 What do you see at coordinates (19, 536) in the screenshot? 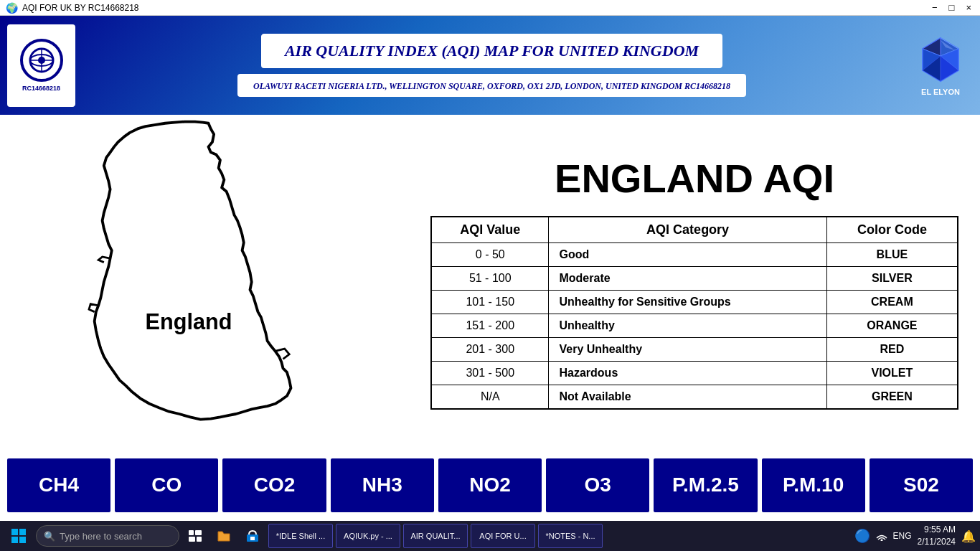
I see `start-button` at bounding box center [19, 536].